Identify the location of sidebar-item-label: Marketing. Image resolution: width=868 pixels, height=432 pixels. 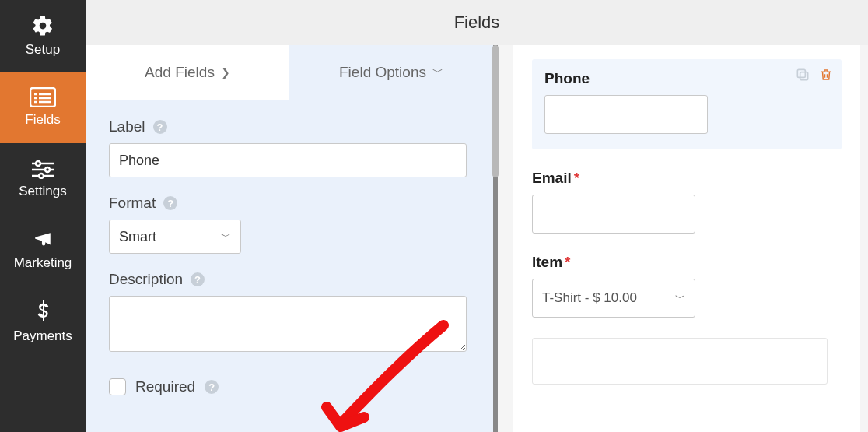
(44, 263).